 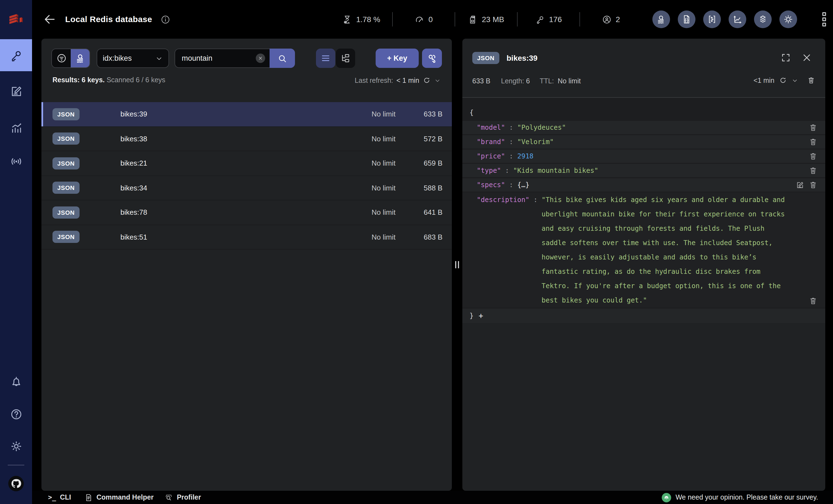 I want to click on search-button, so click(x=282, y=58).